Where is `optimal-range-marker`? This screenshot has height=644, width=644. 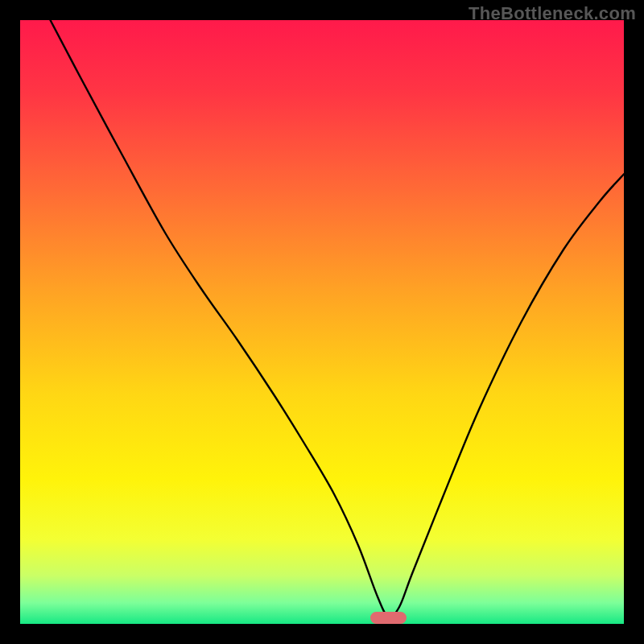
optimal-range-marker is located at coordinates (388, 618).